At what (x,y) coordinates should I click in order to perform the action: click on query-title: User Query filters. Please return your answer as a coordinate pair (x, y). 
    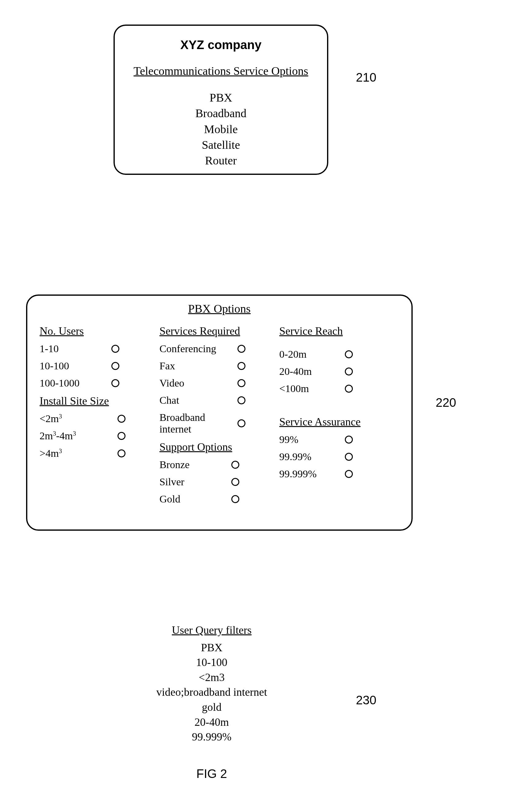
    Looking at the image, I should click on (212, 630).